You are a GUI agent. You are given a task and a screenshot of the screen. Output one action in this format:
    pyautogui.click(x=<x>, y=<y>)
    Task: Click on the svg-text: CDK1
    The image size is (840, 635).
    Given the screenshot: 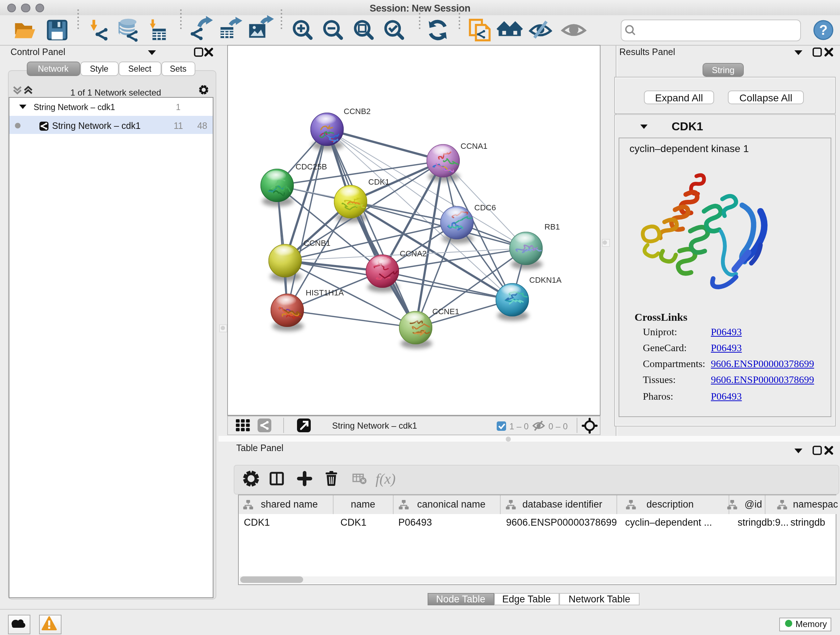 What is the action you would take?
    pyautogui.click(x=379, y=182)
    